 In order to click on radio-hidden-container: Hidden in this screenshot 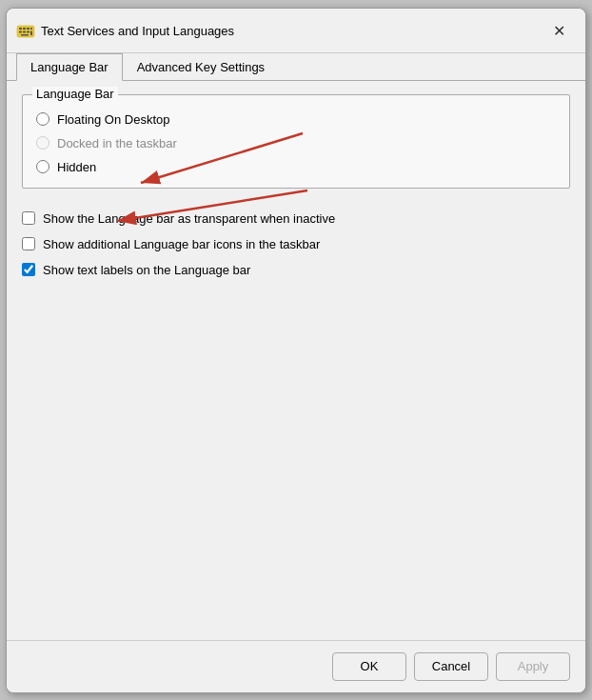, I will do `click(296, 168)`.